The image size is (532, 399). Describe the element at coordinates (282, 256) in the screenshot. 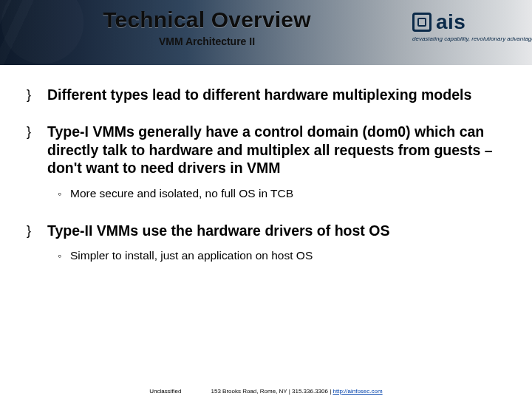

I see `sub-bullet-item: ◦ Simpler to install, just an applicatio…` at that location.